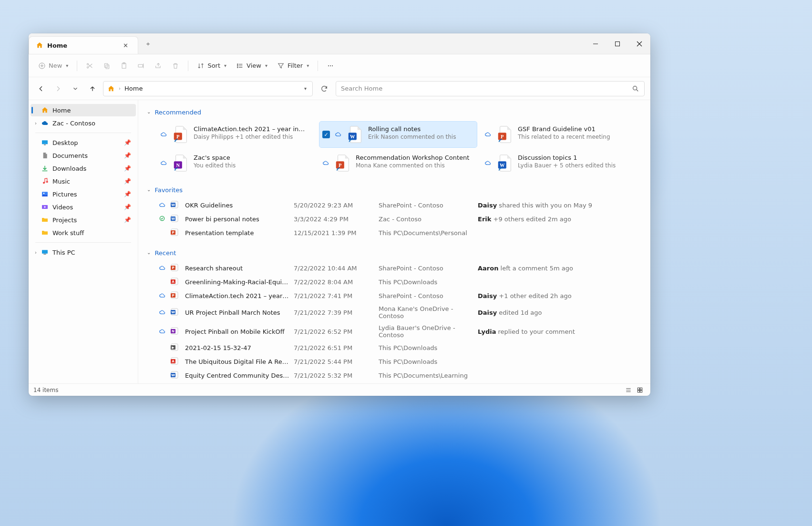  What do you see at coordinates (564, 129) in the screenshot?
I see `file-title: GSF Brand Guideline v01` at bounding box center [564, 129].